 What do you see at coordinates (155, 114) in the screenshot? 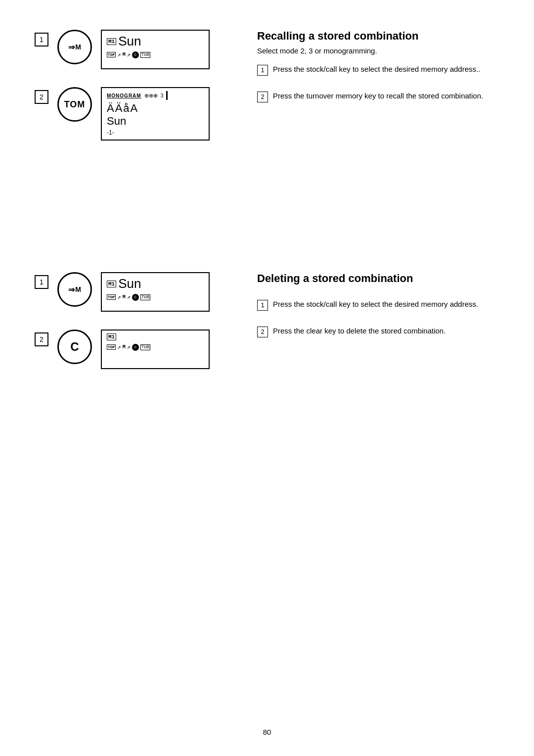
I see `lcd-monogram-display: MONOGRAM ⊕⊕⊕ 3 ÄÄåA Sun -1-` at bounding box center [155, 114].